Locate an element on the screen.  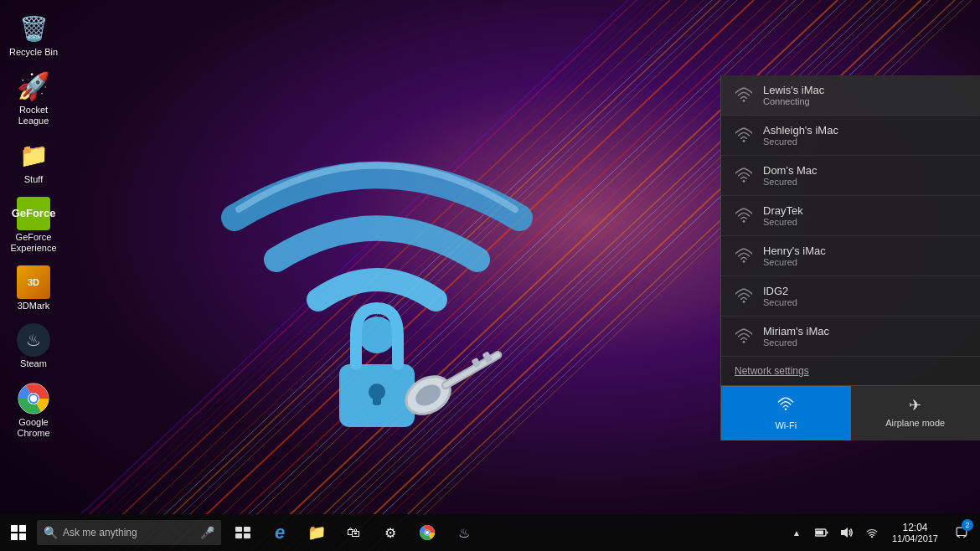
tray-volume-icon is located at coordinates (847, 533).